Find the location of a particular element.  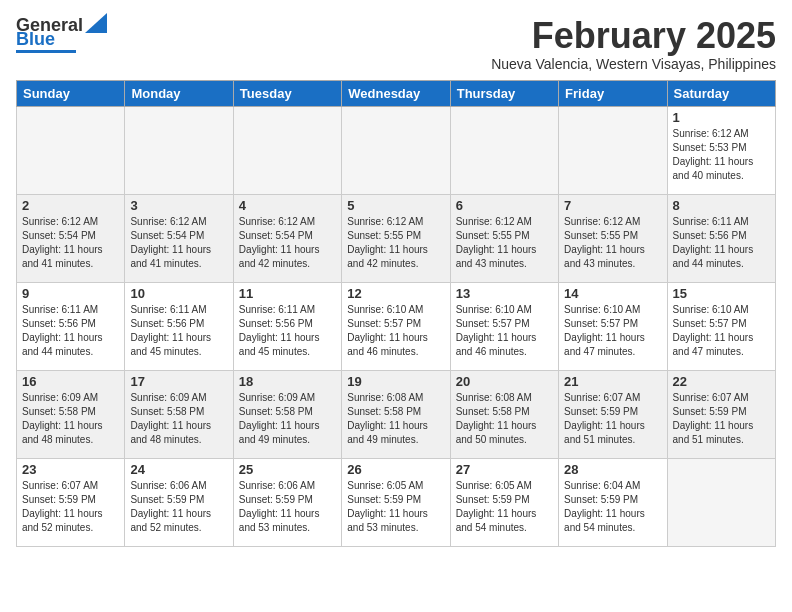

calendar-cell: 18Sunrise: 6:09 AMSunset: 5:58 PMDayligh… is located at coordinates (287, 414).